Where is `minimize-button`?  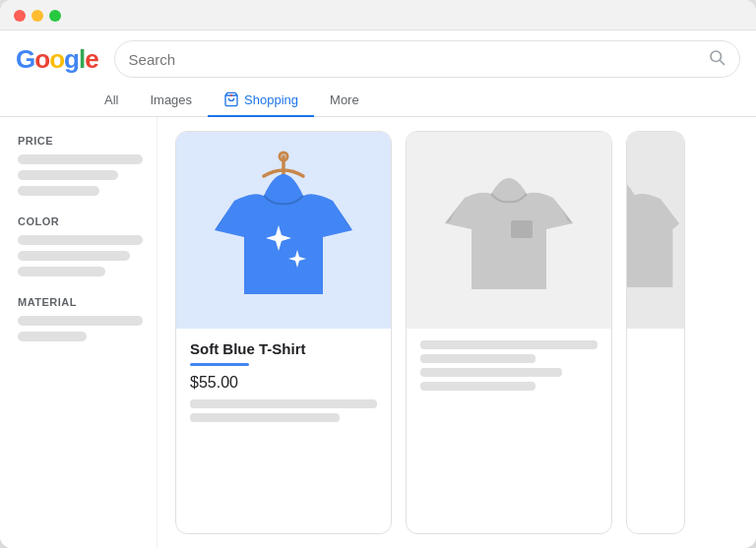
minimize-button is located at coordinates (37, 16).